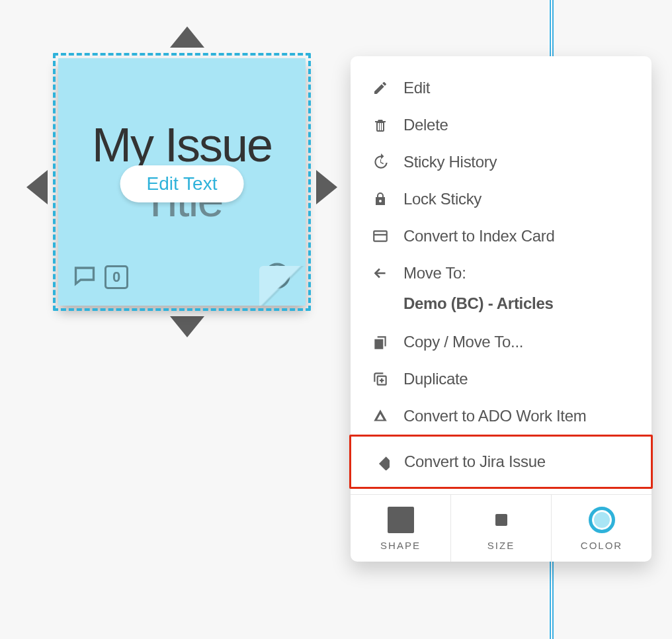  What do you see at coordinates (277, 277) in the screenshot?
I see `check-circle-icon` at bounding box center [277, 277].